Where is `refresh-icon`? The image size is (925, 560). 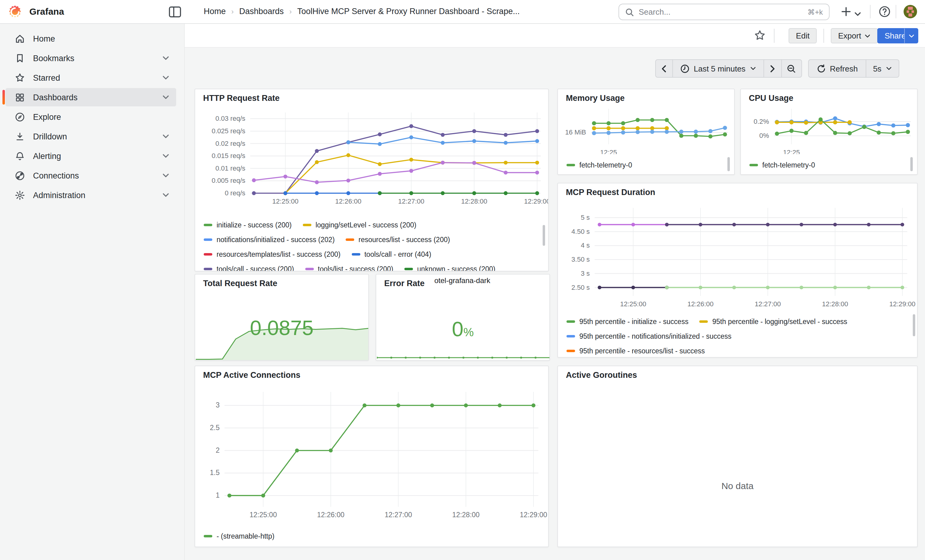 refresh-icon is located at coordinates (821, 68).